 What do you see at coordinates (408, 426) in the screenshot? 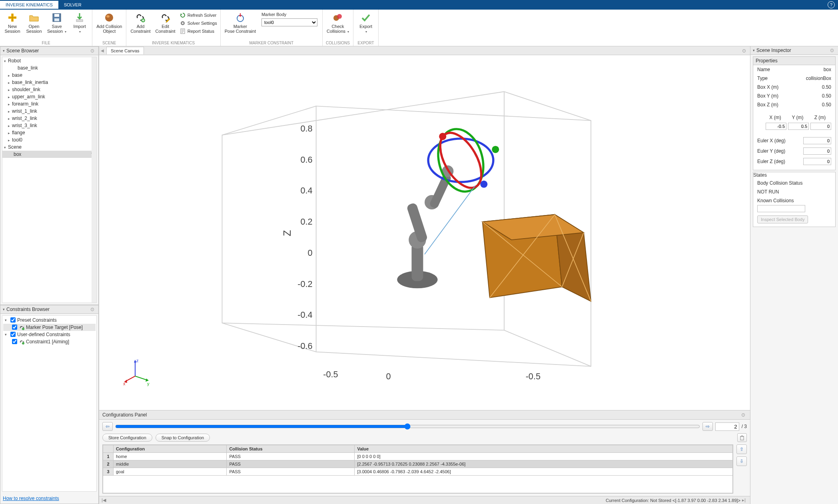
I see `config-slider` at bounding box center [408, 426].